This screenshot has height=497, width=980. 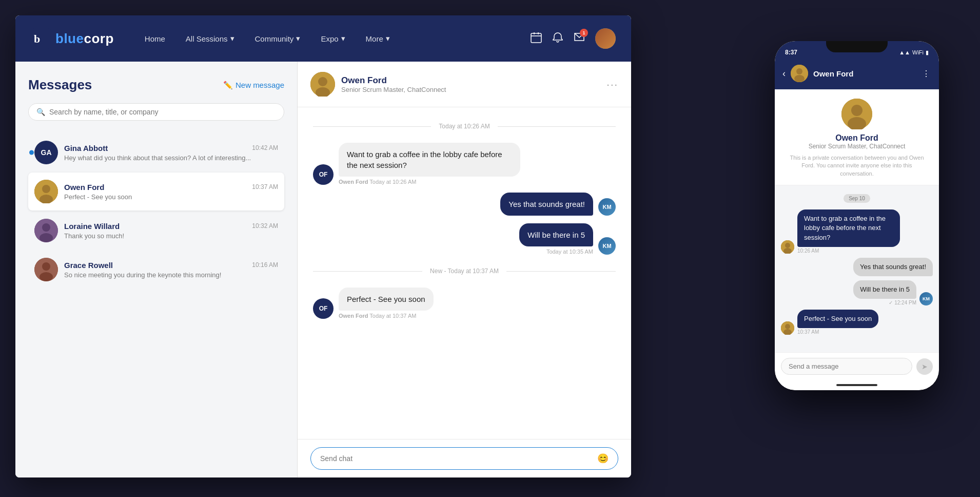 What do you see at coordinates (613, 84) in the screenshot?
I see `more-options-button: ···` at bounding box center [613, 84].